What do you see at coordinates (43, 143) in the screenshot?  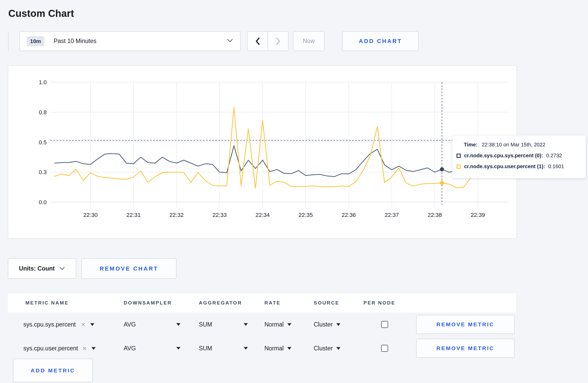 I see `y-axis-tick-label: 0.5` at bounding box center [43, 143].